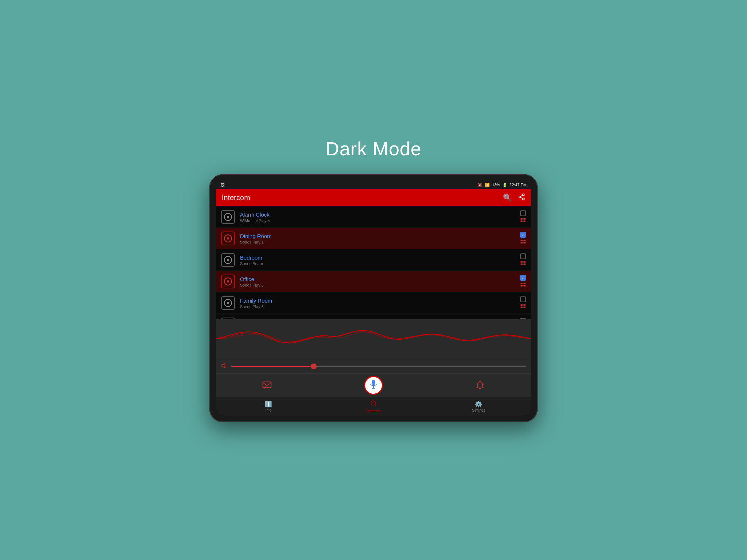  I want to click on nav-label-info: Info, so click(268, 411).